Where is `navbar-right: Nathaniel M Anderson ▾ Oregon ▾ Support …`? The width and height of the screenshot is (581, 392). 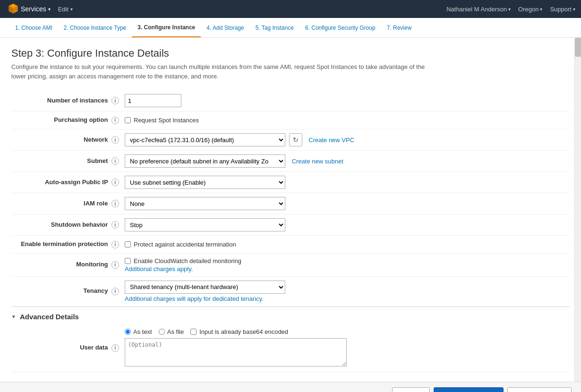
navbar-right: Nathaniel M Anderson ▾ Oregon ▾ Support … is located at coordinates (511, 9).